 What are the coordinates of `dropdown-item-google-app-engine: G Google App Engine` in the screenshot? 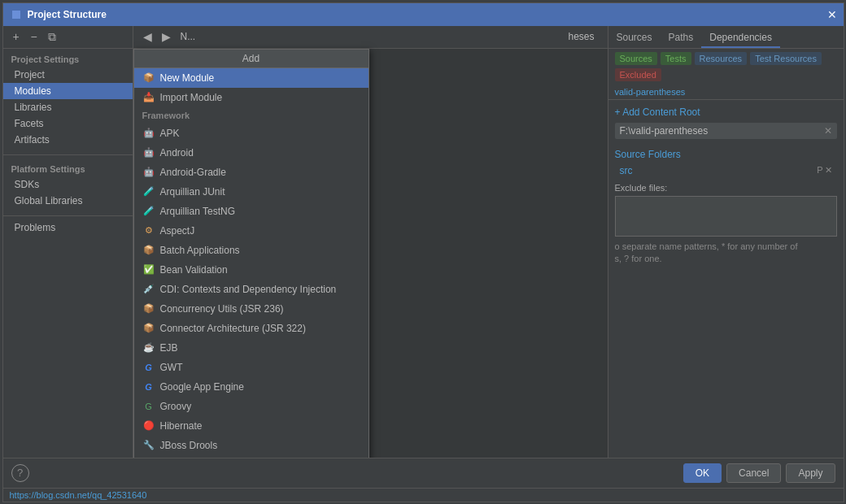 It's located at (251, 387).